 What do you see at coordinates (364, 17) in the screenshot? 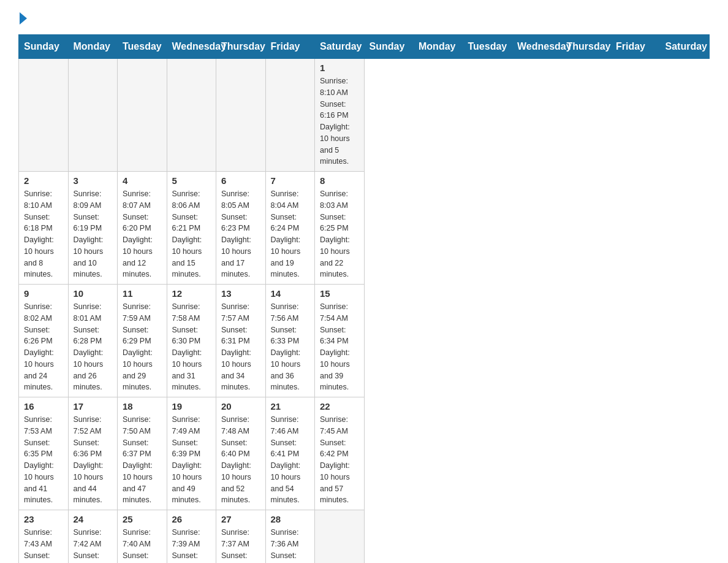
I see `page-header` at bounding box center [364, 17].